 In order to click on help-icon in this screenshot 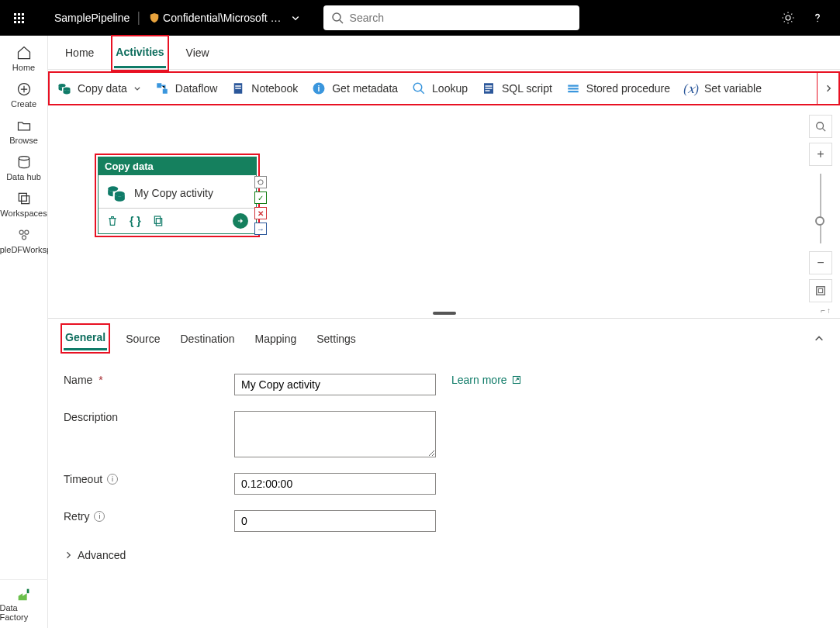, I will do `click(818, 18)`.